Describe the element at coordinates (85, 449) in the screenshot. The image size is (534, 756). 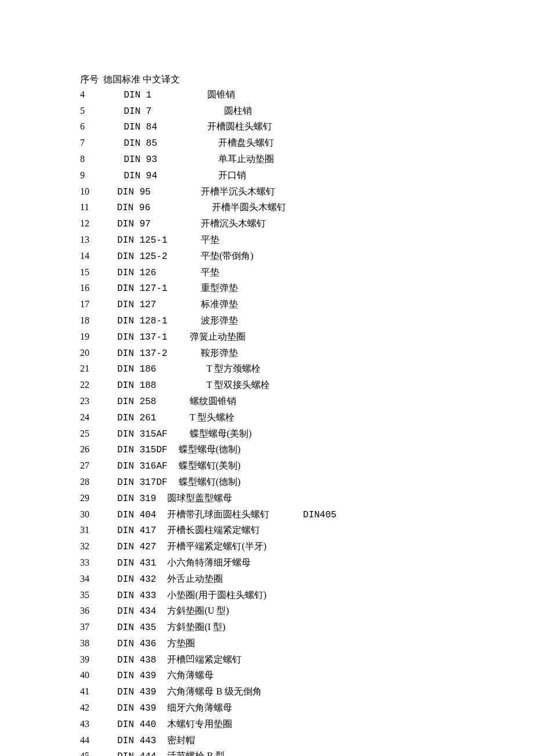
I see `cell-seq: 26` at that location.